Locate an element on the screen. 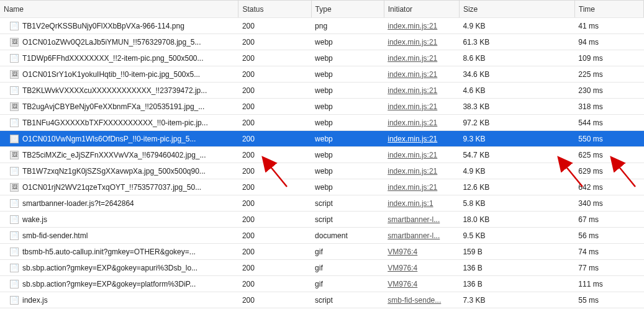 The width and height of the screenshot is (644, 317). col-size: Size is located at coordinates (517, 9).